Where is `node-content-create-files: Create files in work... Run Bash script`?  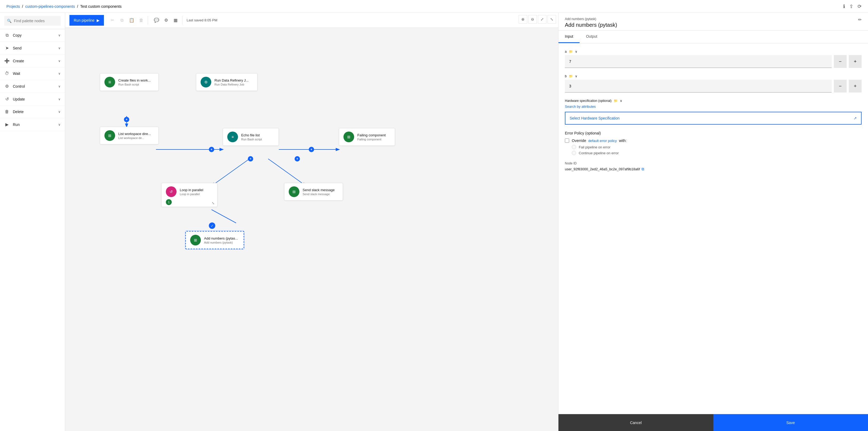
node-content-create-files: Create files in work... Run Bash script is located at coordinates (134, 82).